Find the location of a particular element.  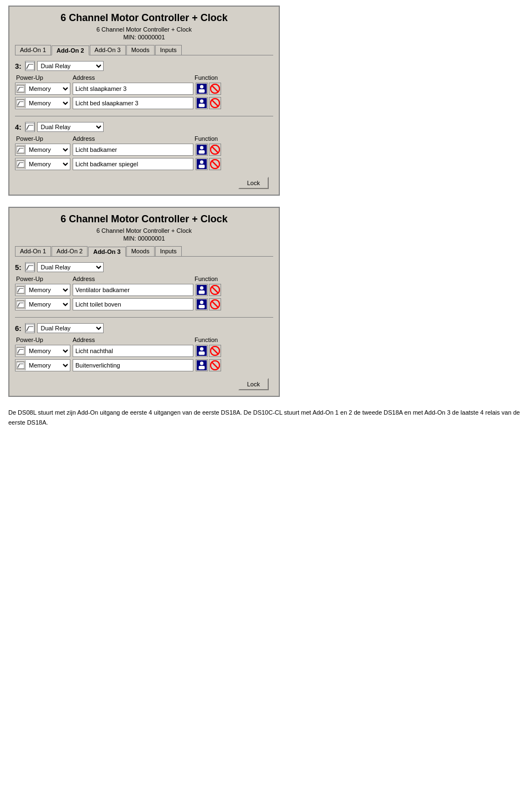

section-header: 6: Dual Relay is located at coordinates (144, 328).